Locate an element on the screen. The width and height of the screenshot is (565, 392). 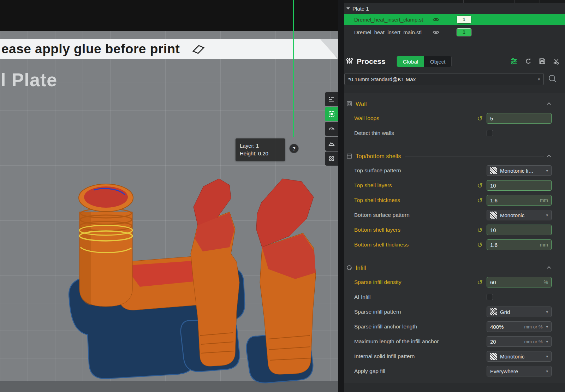
save-icon is located at coordinates (542, 61).